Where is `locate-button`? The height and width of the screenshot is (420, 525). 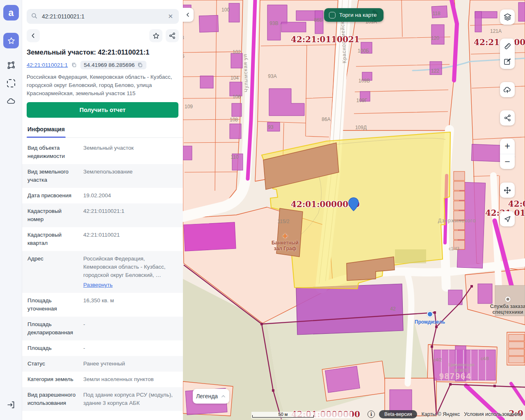
locate-button is located at coordinates (507, 219).